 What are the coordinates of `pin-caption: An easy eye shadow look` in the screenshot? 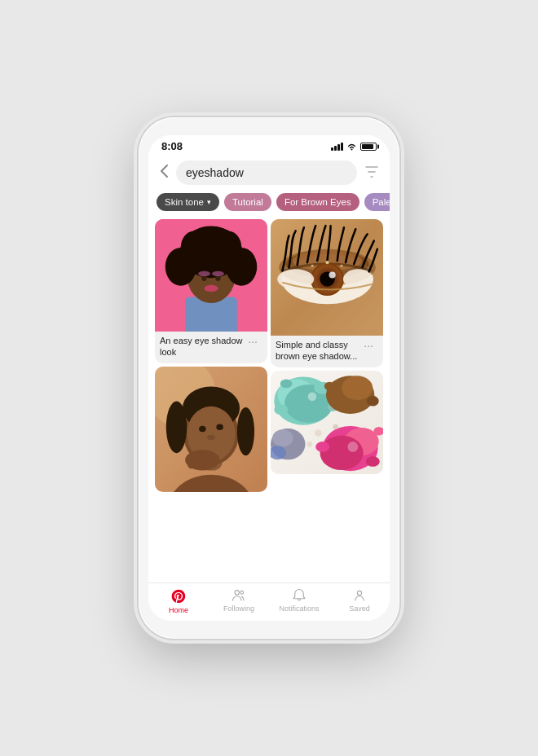 It's located at (201, 347).